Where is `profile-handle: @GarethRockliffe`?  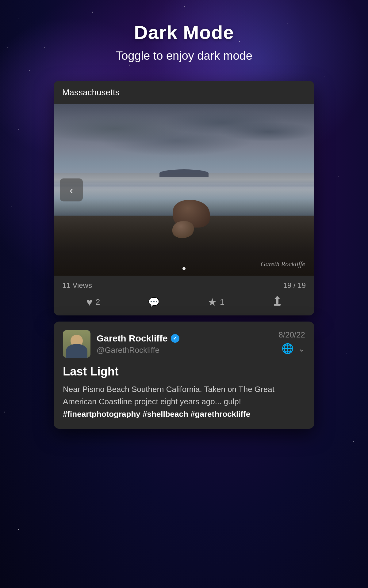
profile-handle: @GarethRockliffe is located at coordinates (138, 350).